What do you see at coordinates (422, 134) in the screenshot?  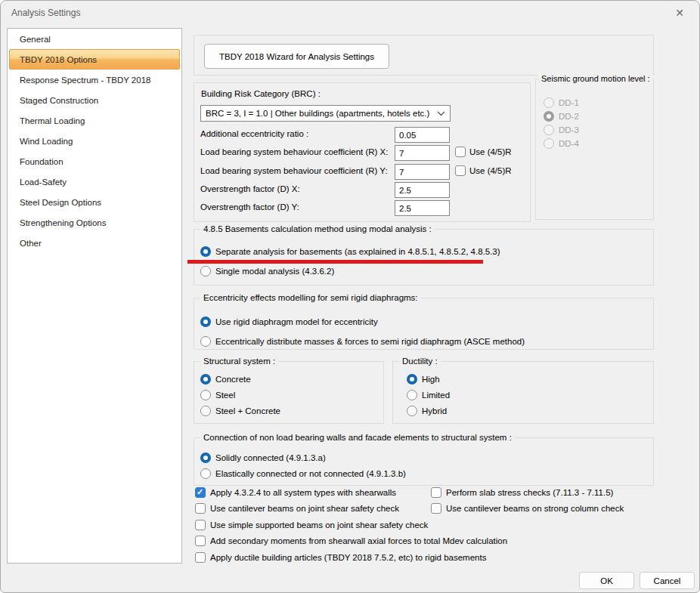 I see `additional-eccentricity-input` at bounding box center [422, 134].